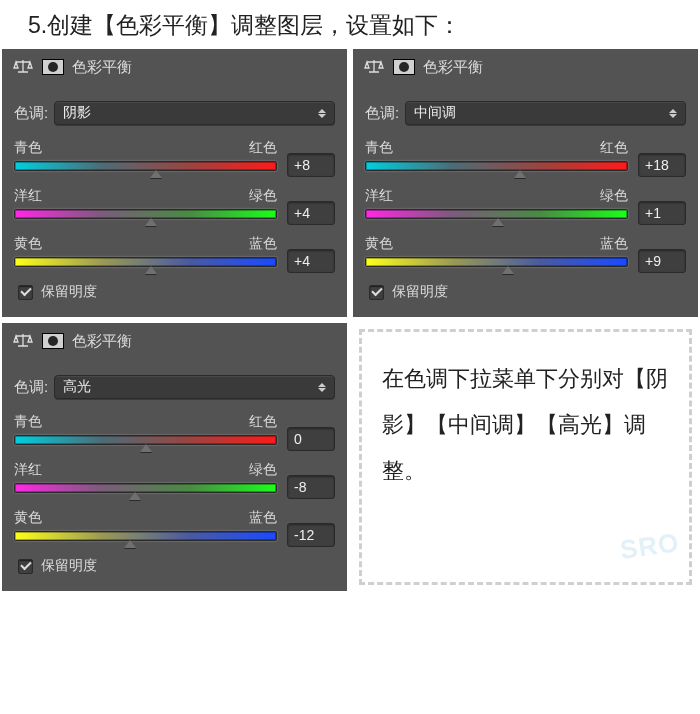 Image resolution: width=700 pixels, height=714 pixels. I want to click on slider-value-input: +9, so click(662, 261).